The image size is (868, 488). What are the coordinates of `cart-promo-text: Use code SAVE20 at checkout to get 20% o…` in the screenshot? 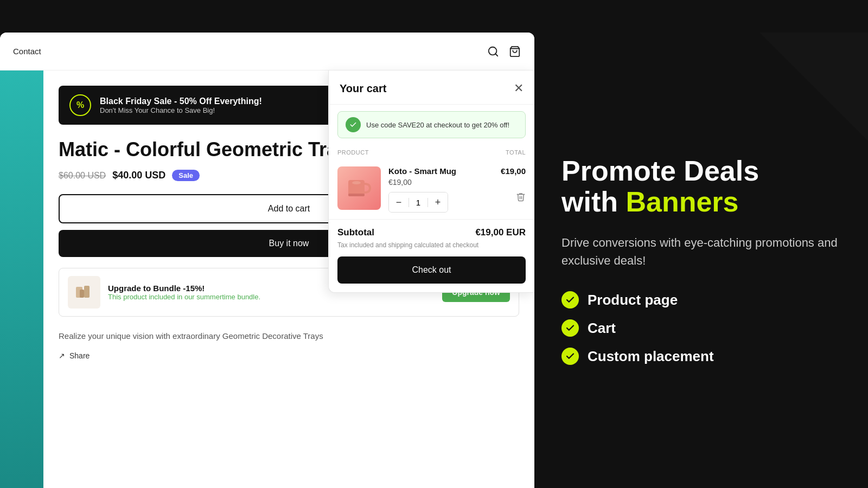 It's located at (438, 125).